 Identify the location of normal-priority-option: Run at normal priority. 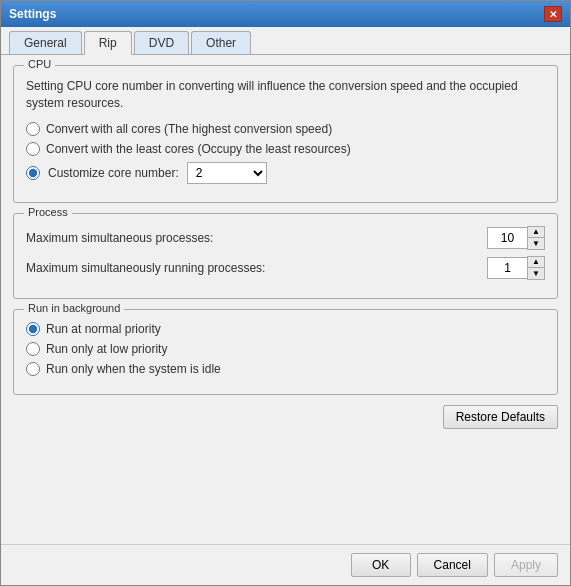
(286, 329).